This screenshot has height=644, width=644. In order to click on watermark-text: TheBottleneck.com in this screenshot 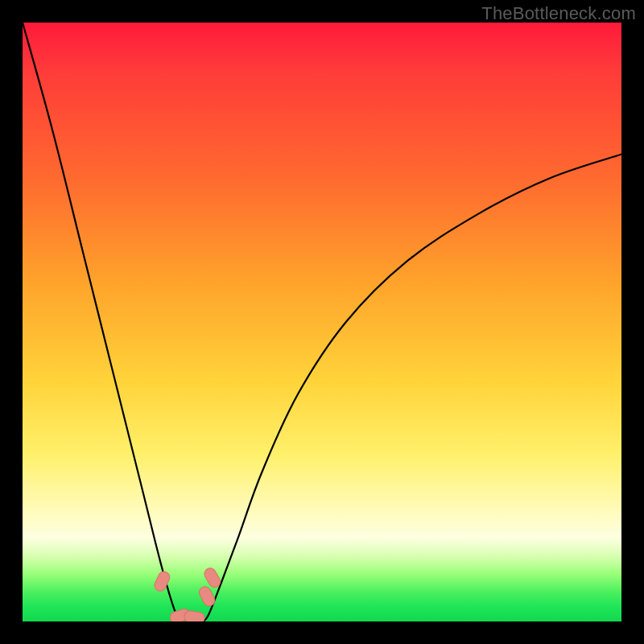, I will do `click(559, 14)`.